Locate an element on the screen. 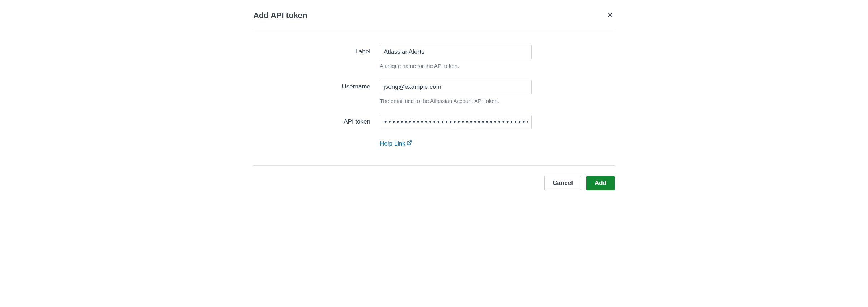  help-link-row: Help Link is located at coordinates (434, 144).